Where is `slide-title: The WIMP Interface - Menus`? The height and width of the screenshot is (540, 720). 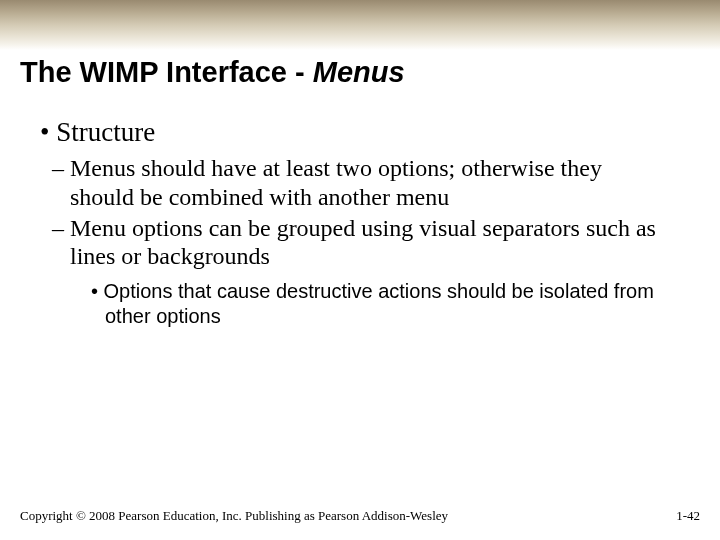 slide-title: The WIMP Interface - Menus is located at coordinates (360, 74).